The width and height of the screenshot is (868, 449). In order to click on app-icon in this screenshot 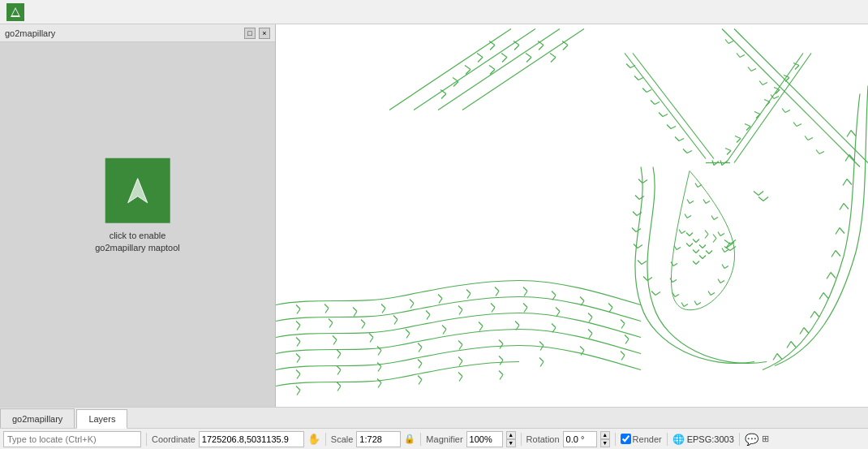, I will do `click(15, 12)`.